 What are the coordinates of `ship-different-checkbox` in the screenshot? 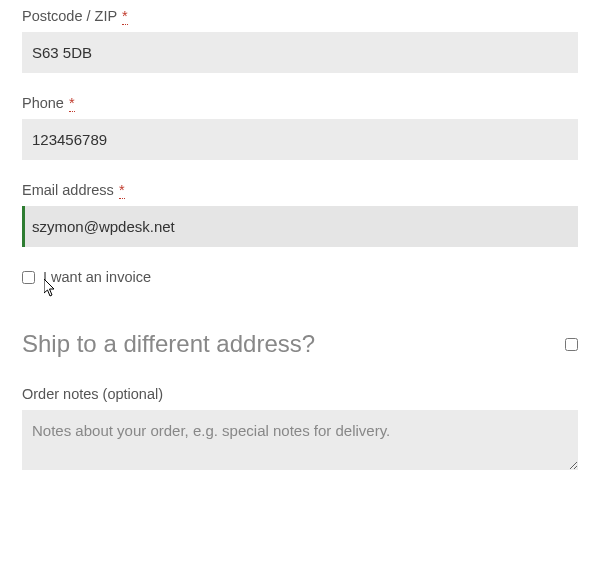 It's located at (572, 344).